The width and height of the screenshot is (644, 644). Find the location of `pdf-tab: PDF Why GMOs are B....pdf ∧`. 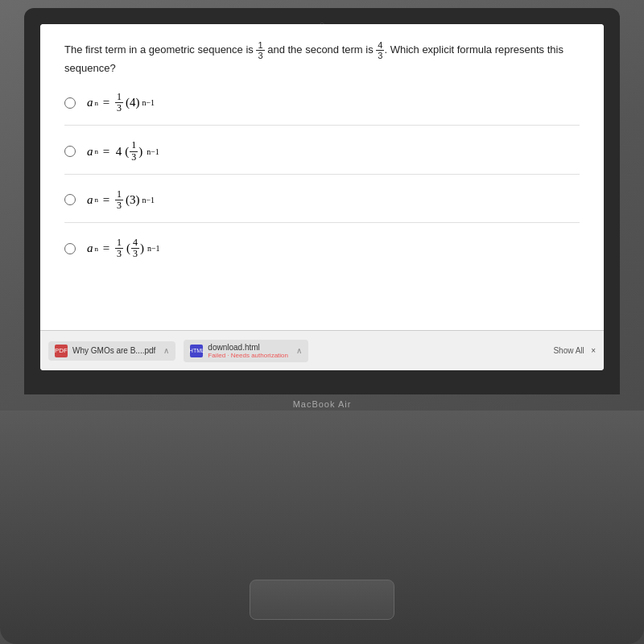

pdf-tab: PDF Why GMOs are B....pdf ∧ is located at coordinates (112, 351).